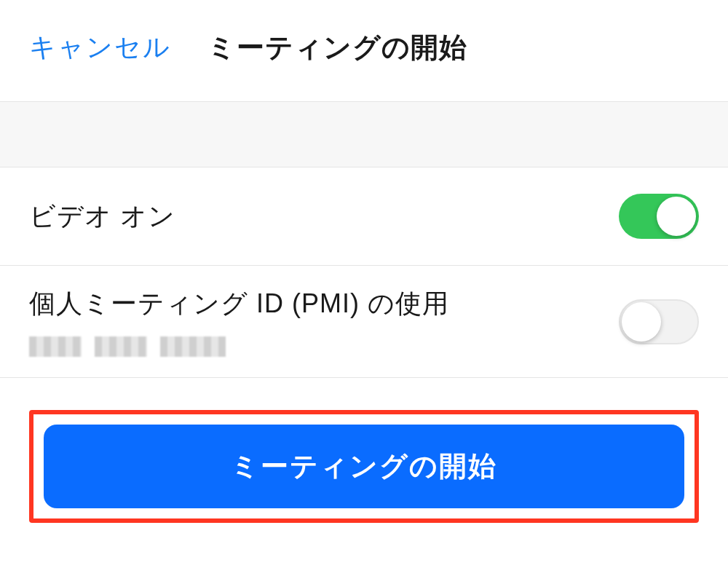 The image size is (728, 568). What do you see at coordinates (102, 217) in the screenshot?
I see `setting-label-video: ビデオ オン` at bounding box center [102, 217].